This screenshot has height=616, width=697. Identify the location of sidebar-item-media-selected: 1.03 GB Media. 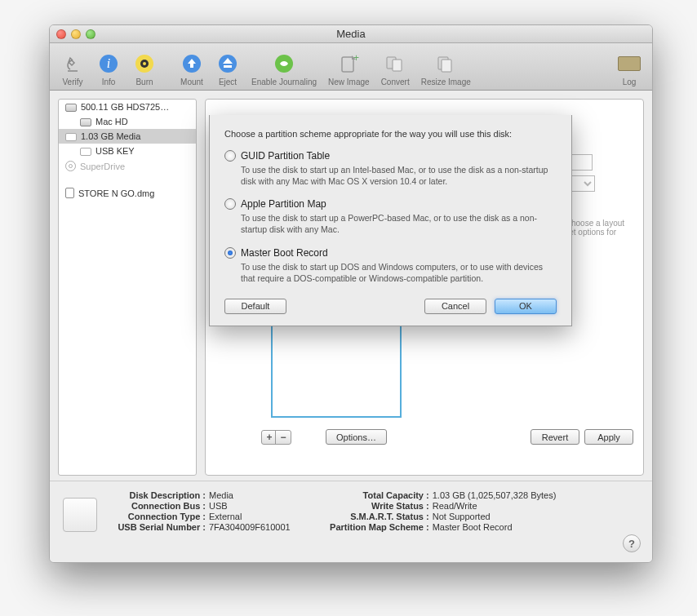
(127, 136).